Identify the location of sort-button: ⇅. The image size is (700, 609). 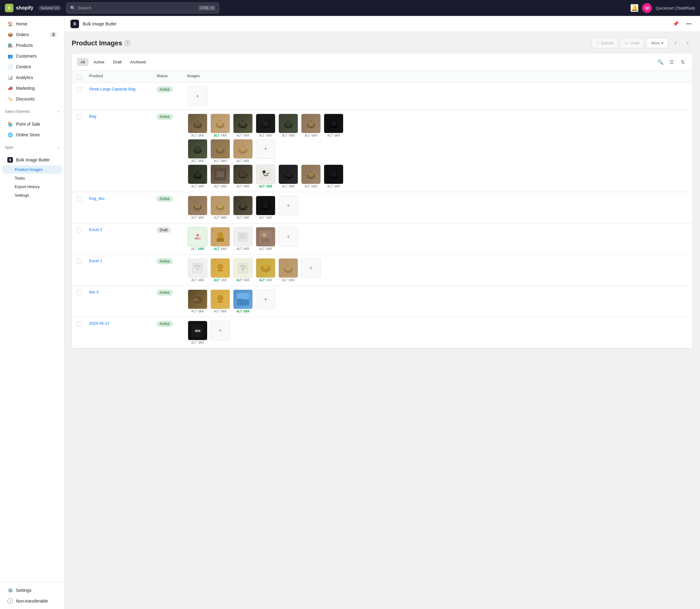
(682, 62).